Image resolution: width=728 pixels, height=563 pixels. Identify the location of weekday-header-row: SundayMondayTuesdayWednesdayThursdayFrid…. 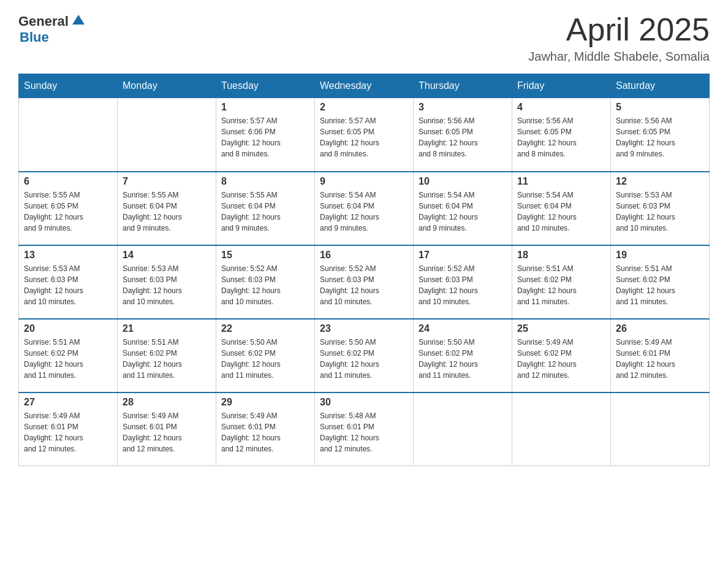
(364, 86).